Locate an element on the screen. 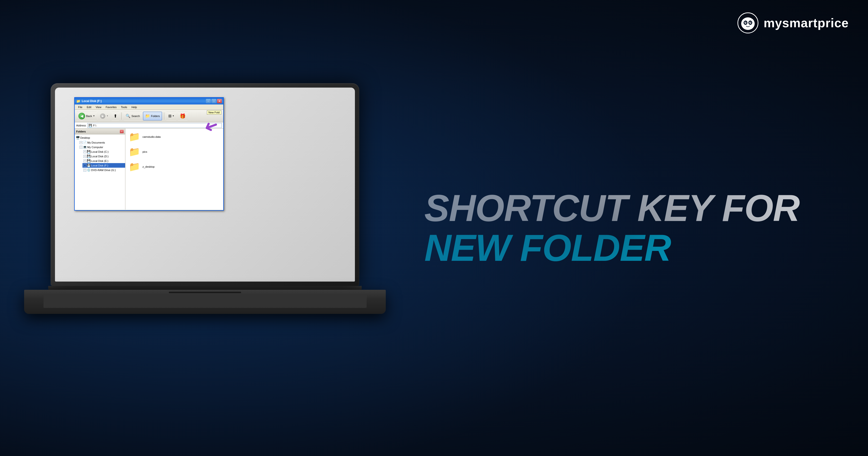 The height and width of the screenshot is (456, 868). diskf-icon: 💾 is located at coordinates (89, 165).